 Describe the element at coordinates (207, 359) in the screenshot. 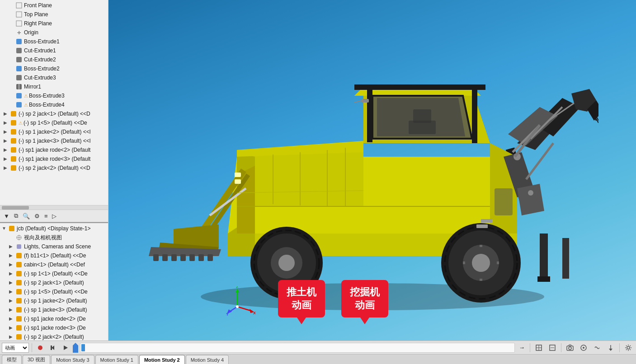

I see `tab-motion-study-4: Motion Study 4` at that location.